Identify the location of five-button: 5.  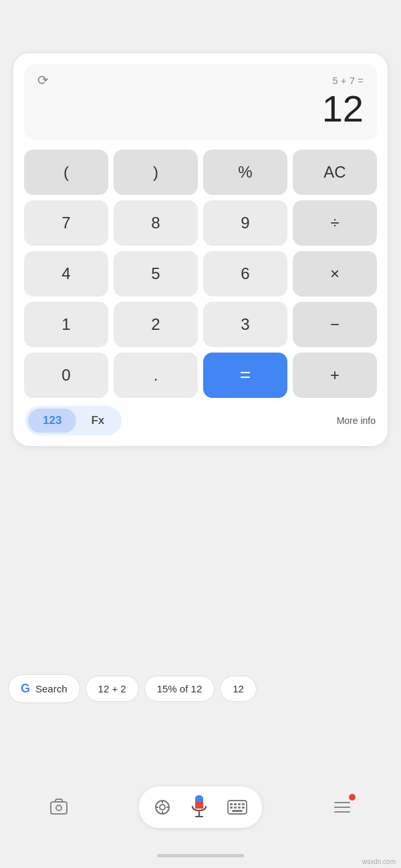
(156, 274).